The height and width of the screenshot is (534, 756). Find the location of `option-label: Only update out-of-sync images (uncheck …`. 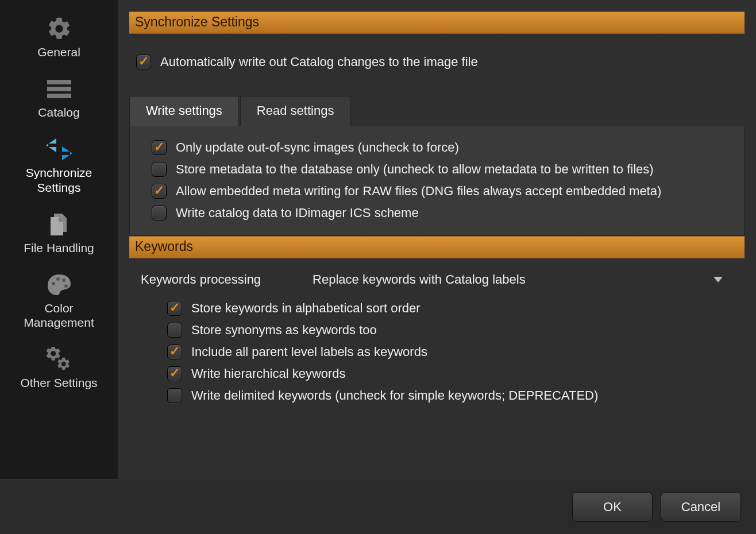

option-label: Only update out-of-sync images (uncheck … is located at coordinates (317, 148).